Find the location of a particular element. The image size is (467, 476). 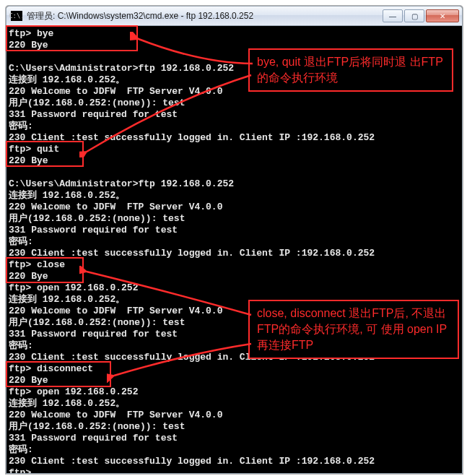

cmd-icon: C:\. is located at coordinates (17, 16).